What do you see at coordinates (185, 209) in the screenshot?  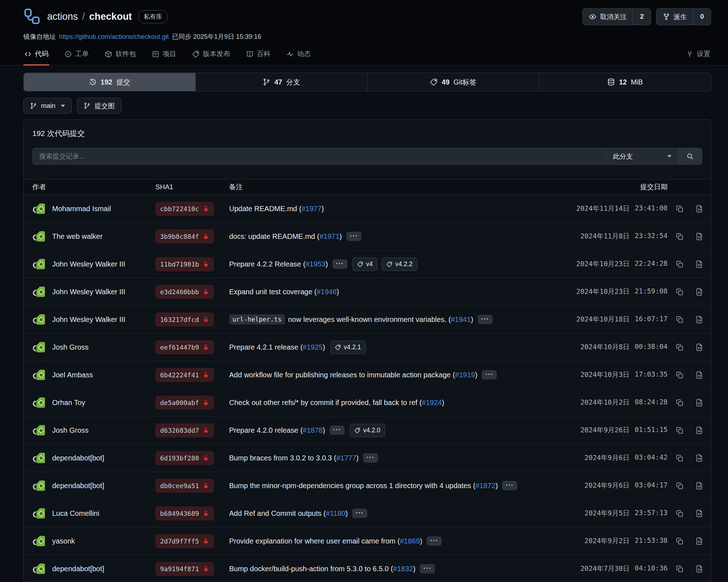 I see `commit-sha-link: cbb722410c` at bounding box center [185, 209].